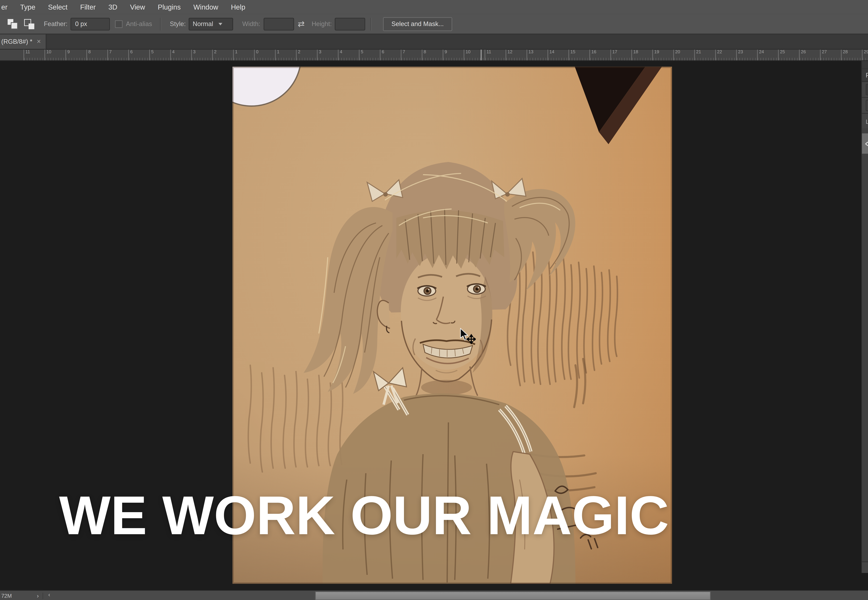 This screenshot has width=868, height=600. I want to click on layer-row-background: Background, so click(865, 144).